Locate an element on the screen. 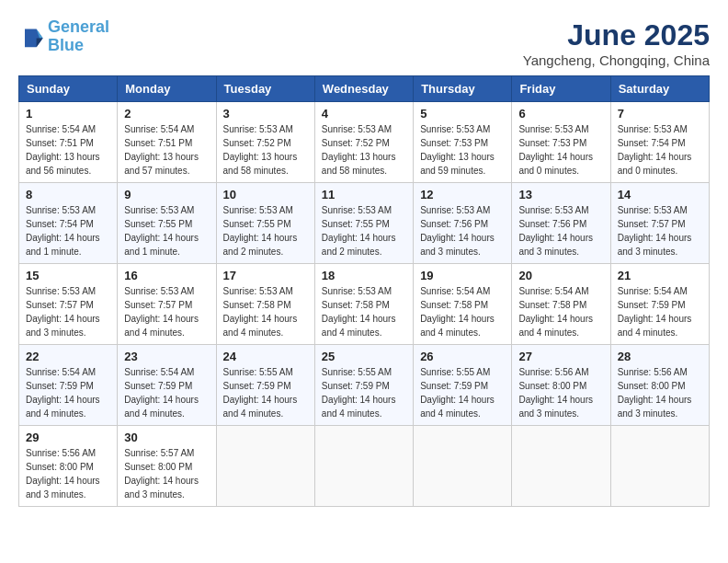 The width and height of the screenshot is (728, 563). weekday-monday: Monday is located at coordinates (167, 89).